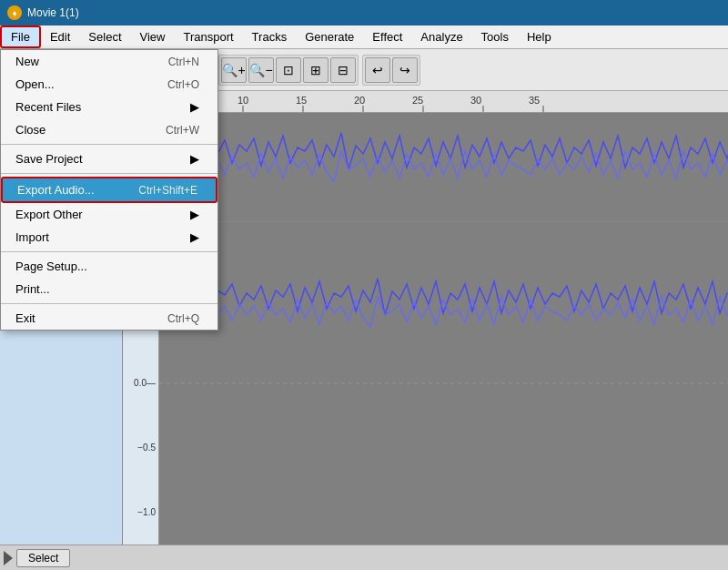 Image resolution: width=728 pixels, height=570 pixels. Describe the element at coordinates (269, 36) in the screenshot. I see `menu-tracks: Tracks` at that location.